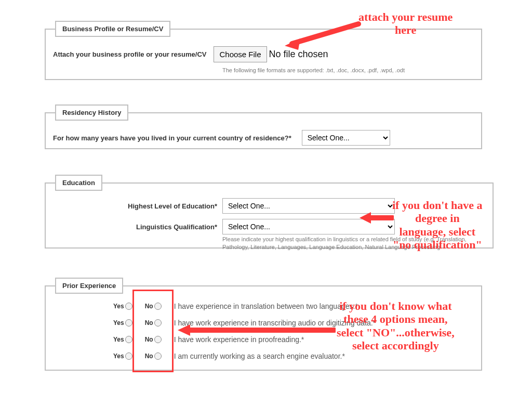  Describe the element at coordinates (309, 227) in the screenshot. I see `select-linguistics-qualification: Select One...` at that location.